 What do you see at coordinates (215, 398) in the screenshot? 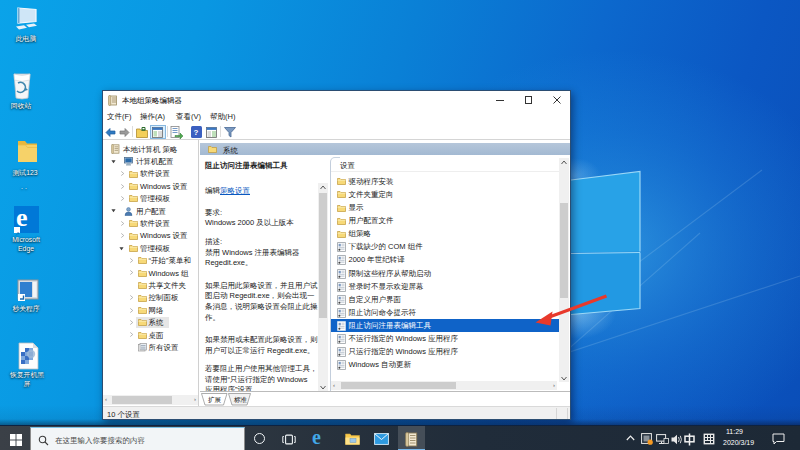
I see `svg-text: 扩展` at bounding box center [215, 398].